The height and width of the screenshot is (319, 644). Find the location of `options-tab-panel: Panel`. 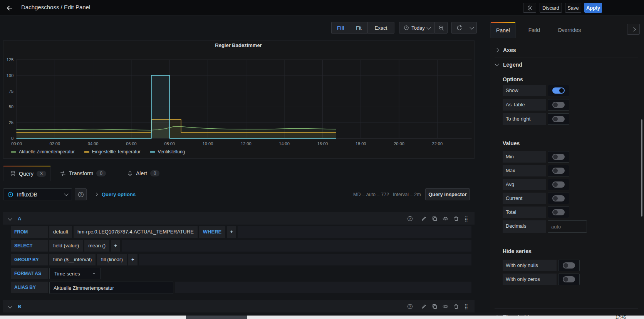

options-tab-panel: Panel is located at coordinates (503, 30).